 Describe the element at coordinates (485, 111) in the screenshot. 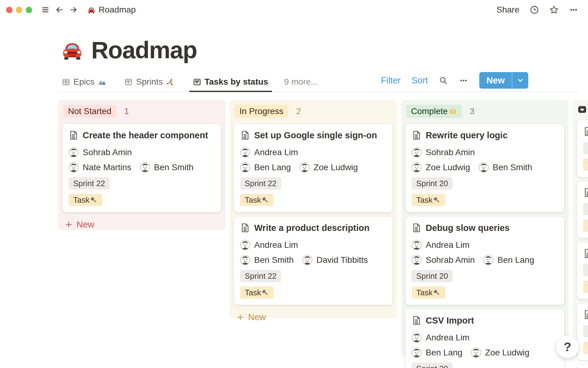

I see `column-header: Complete 3` at that location.